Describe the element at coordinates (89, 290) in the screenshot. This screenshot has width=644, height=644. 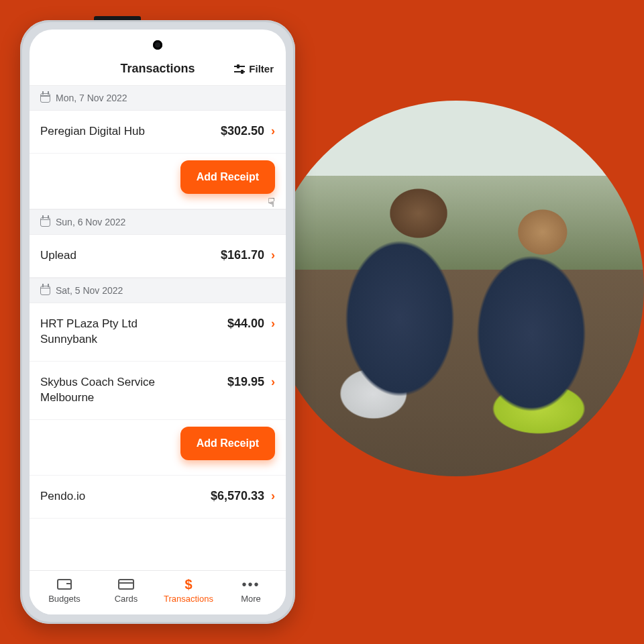
I see `date-text: Sat, 5 Nov 2022` at that location.